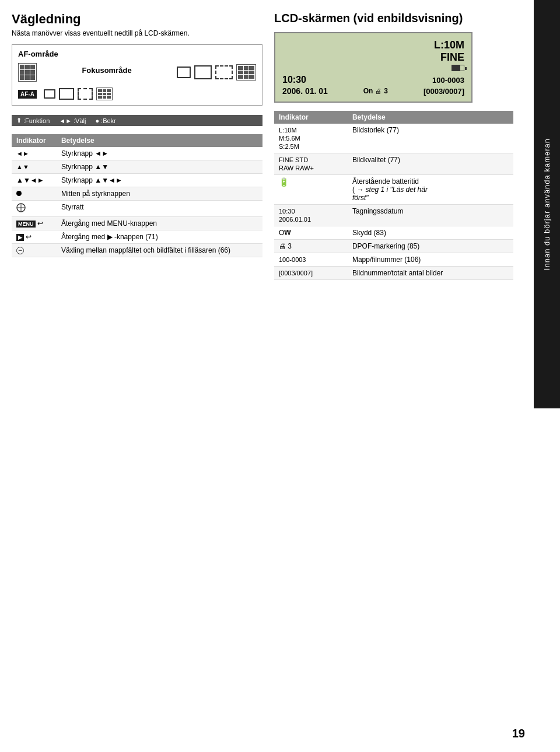 The image size is (560, 752). I want to click on table-row: MENU ↩Återgång med MENU-knappen, so click(137, 224).